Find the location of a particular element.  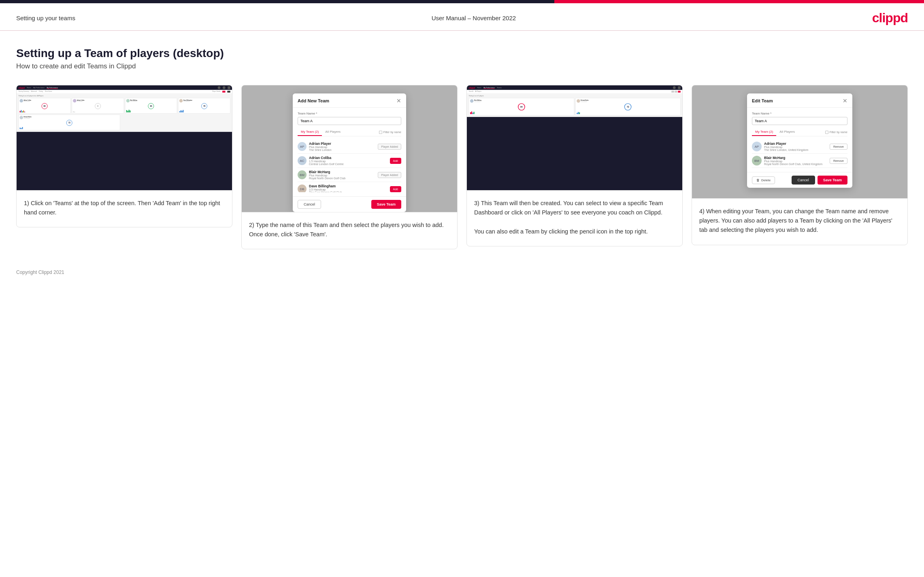

card-3: clippd Home My Performance Teams Team A … is located at coordinates (575, 166).